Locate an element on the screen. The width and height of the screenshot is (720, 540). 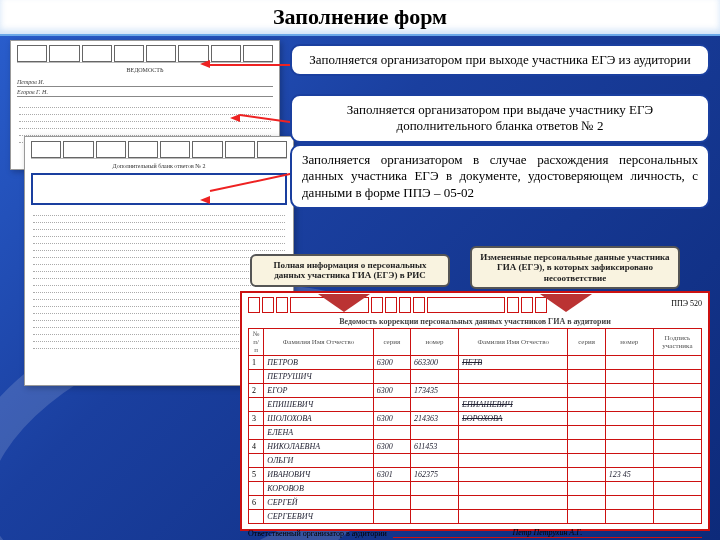
th-numb2: номер is located at coordinates (629, 342).